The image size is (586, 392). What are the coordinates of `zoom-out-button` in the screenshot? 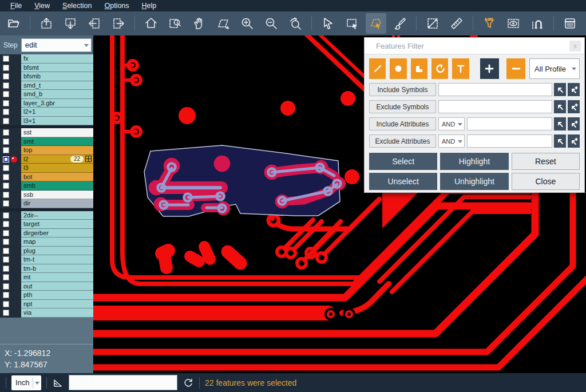 It's located at (271, 23).